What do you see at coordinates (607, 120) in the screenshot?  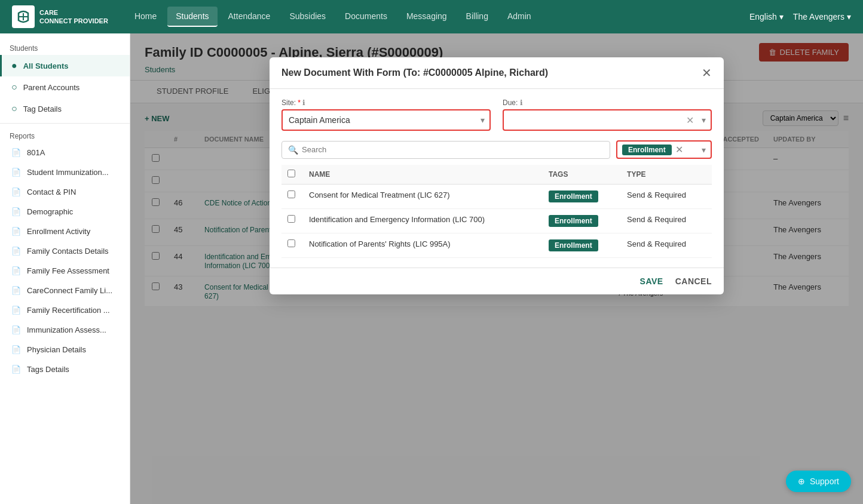 I see `due-date-input: 08/17/2022` at bounding box center [607, 120].